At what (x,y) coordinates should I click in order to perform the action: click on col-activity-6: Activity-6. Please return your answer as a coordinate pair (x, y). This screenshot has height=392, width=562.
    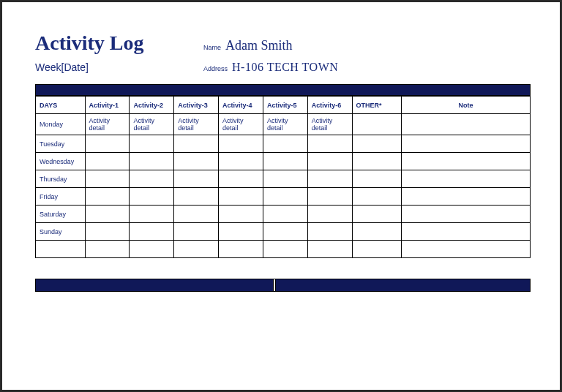
    Looking at the image, I should click on (329, 105).